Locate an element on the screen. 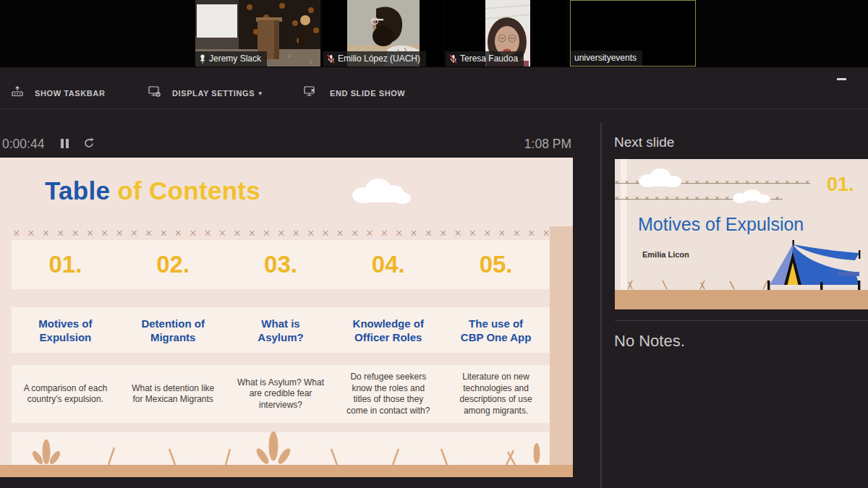 The width and height of the screenshot is (868, 488). toc-number: 05. is located at coordinates (496, 265).